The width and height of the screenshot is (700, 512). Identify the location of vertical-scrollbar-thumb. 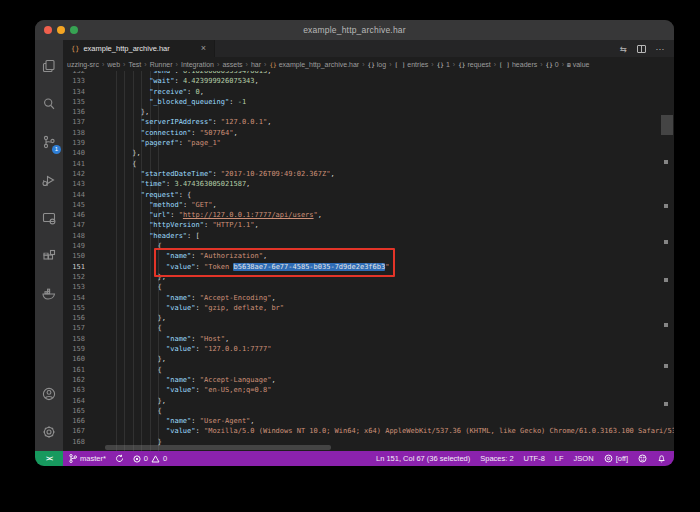
(667, 125).